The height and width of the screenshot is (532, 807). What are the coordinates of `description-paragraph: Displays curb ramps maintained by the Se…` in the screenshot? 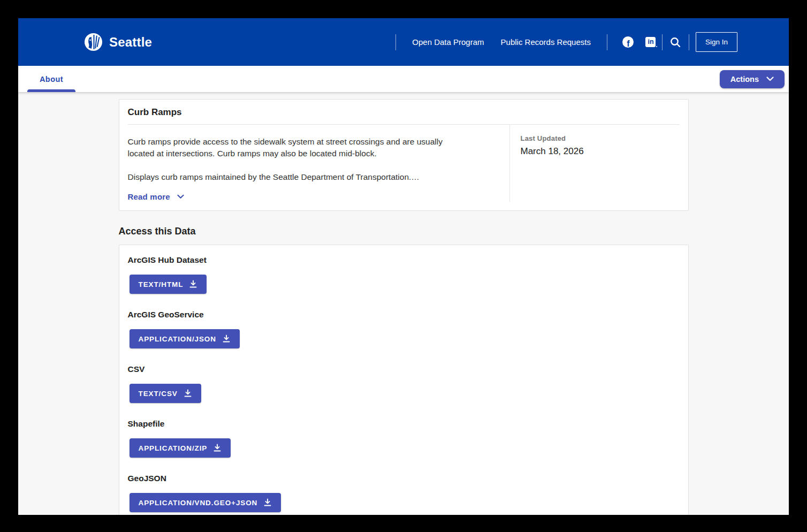 It's located at (299, 177).